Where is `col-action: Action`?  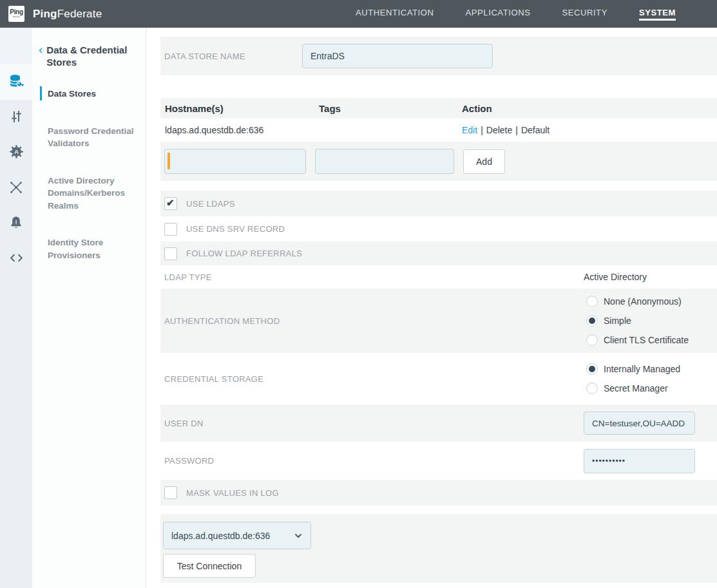 col-action: Action is located at coordinates (589, 108).